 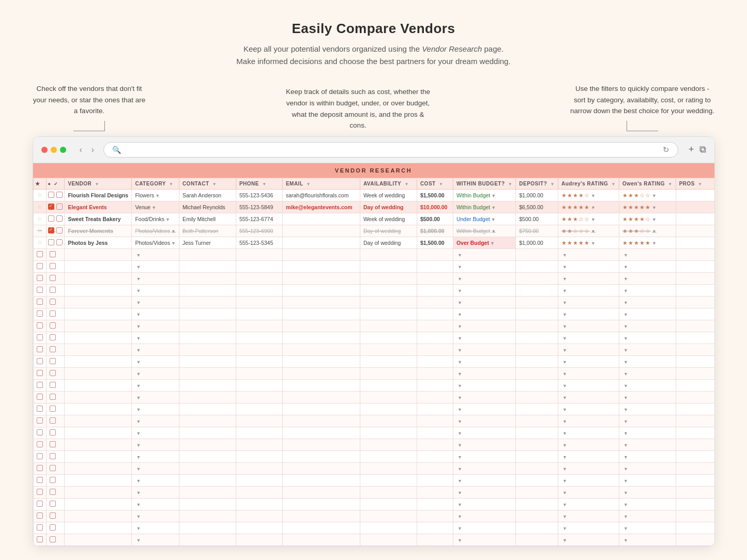 I want to click on budget-cell: Within Budget▼, so click(x=484, y=230).